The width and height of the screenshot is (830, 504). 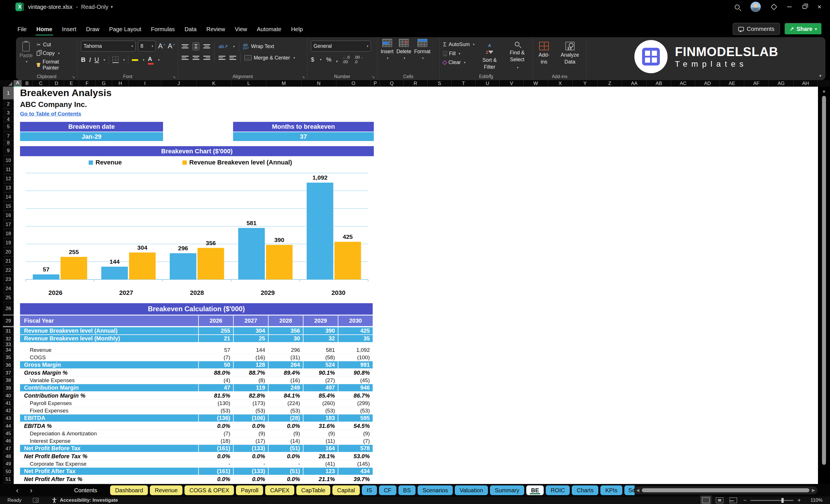 I want to click on table-cell: (41), so click(x=320, y=464).